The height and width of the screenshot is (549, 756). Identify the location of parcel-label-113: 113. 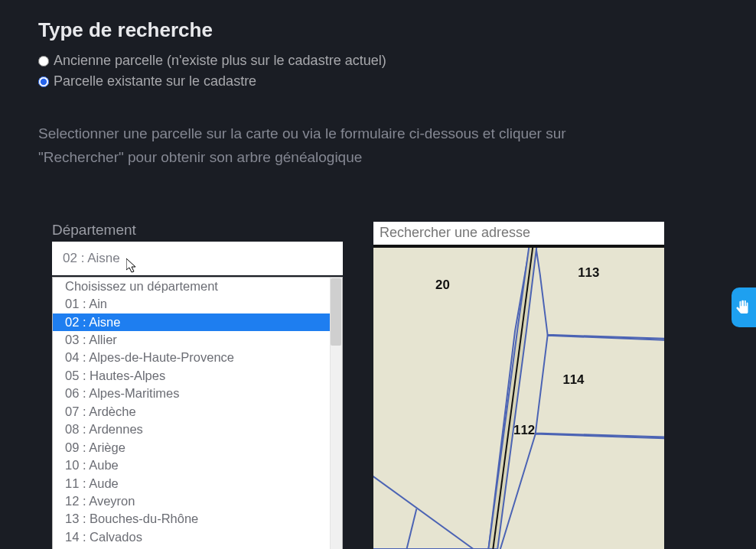
(588, 272).